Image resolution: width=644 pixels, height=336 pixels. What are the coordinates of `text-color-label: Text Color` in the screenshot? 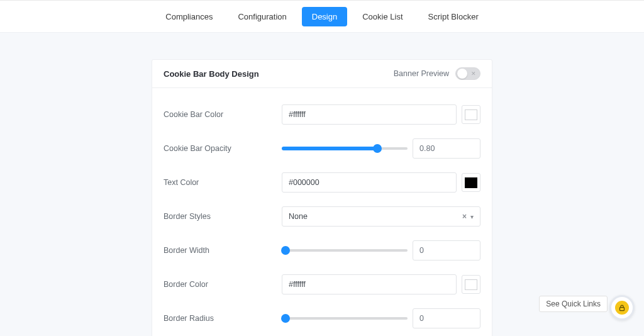 It's located at (223, 182).